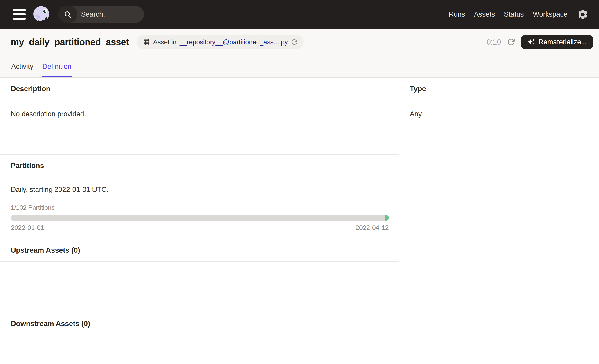 The height and width of the screenshot is (364, 599). I want to click on reload-repository-icon, so click(294, 42).